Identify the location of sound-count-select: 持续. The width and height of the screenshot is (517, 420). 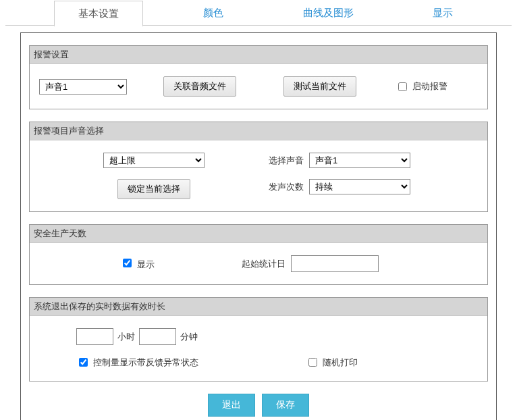
(360, 186).